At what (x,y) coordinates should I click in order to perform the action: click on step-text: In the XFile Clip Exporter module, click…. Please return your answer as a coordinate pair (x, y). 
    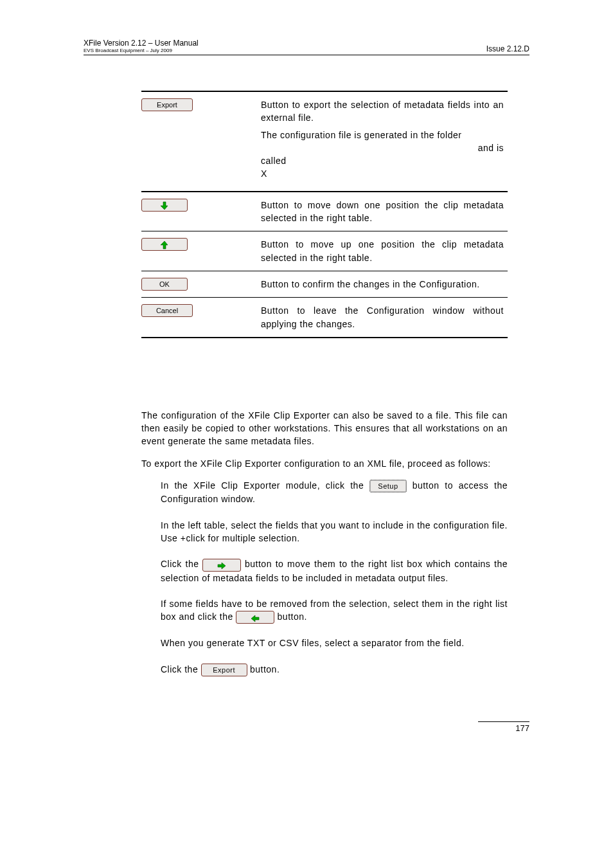
    Looking at the image, I should click on (265, 485).